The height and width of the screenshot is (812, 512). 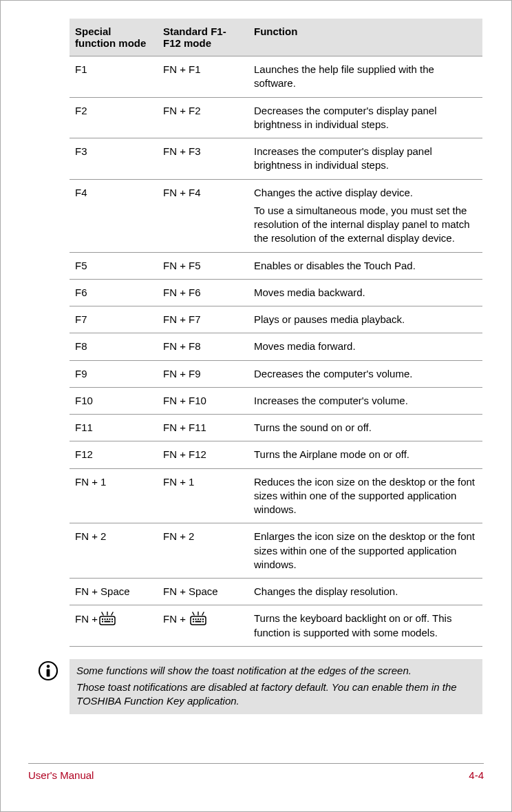 I want to click on cell-standard-mode: FN + F2, so click(x=203, y=118).